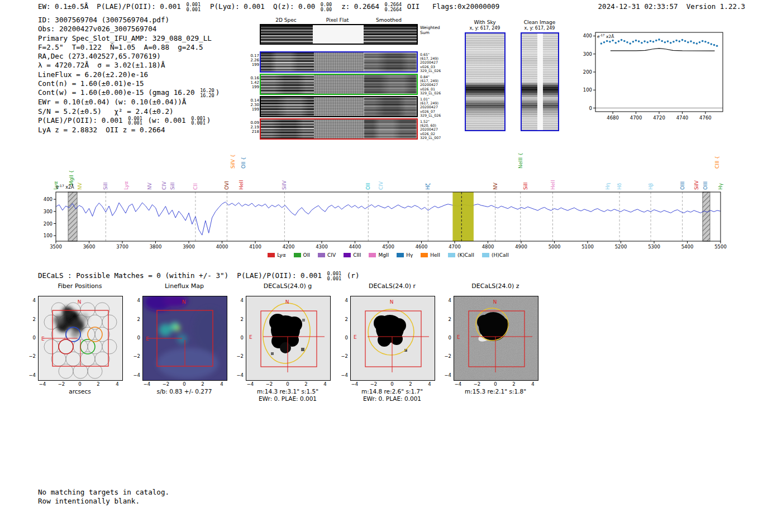 The image size is (782, 532). I want to click on text-segment: OII Flags:0x20000009, so click(451, 7).